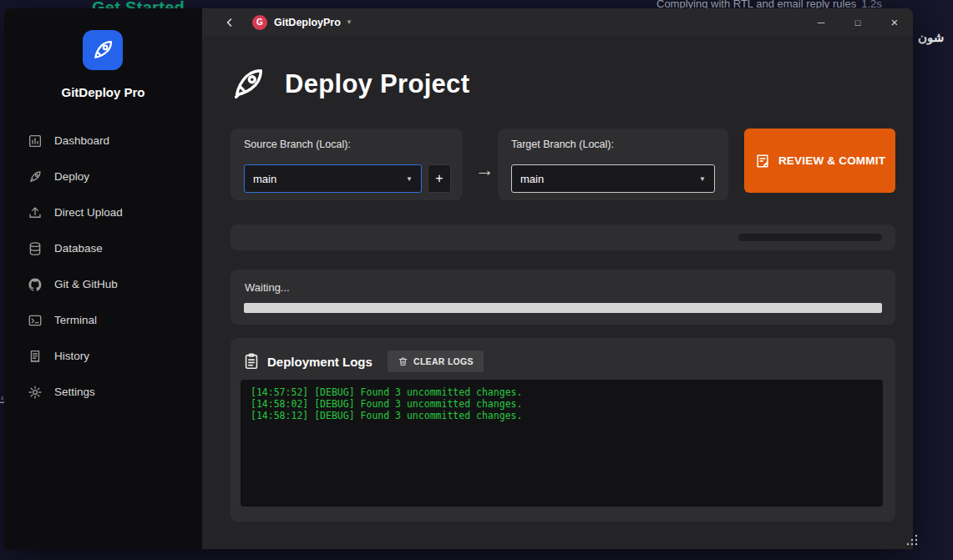 The width and height of the screenshot is (953, 560). I want to click on progress-track, so click(810, 237).